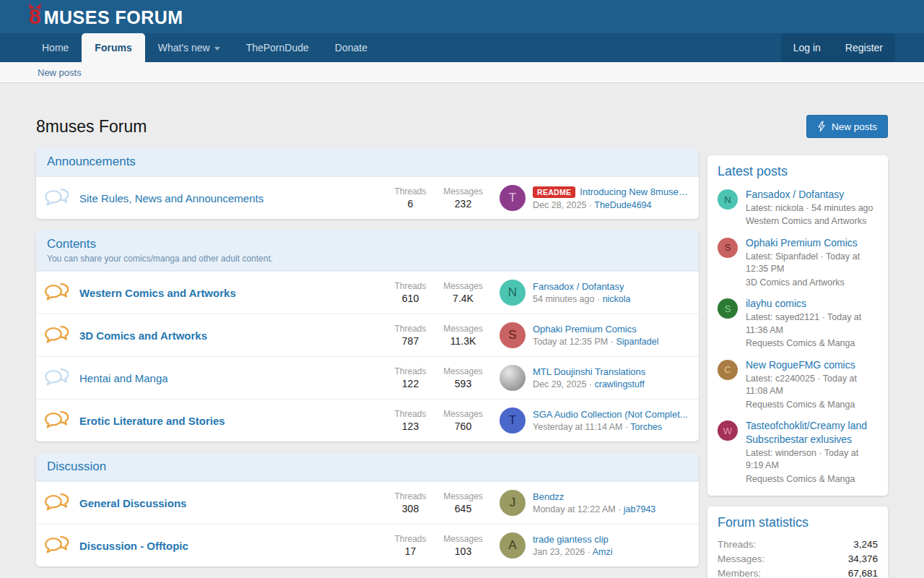 The width and height of the screenshot is (924, 578). Describe the element at coordinates (864, 48) in the screenshot. I see `register-button: Register` at that location.